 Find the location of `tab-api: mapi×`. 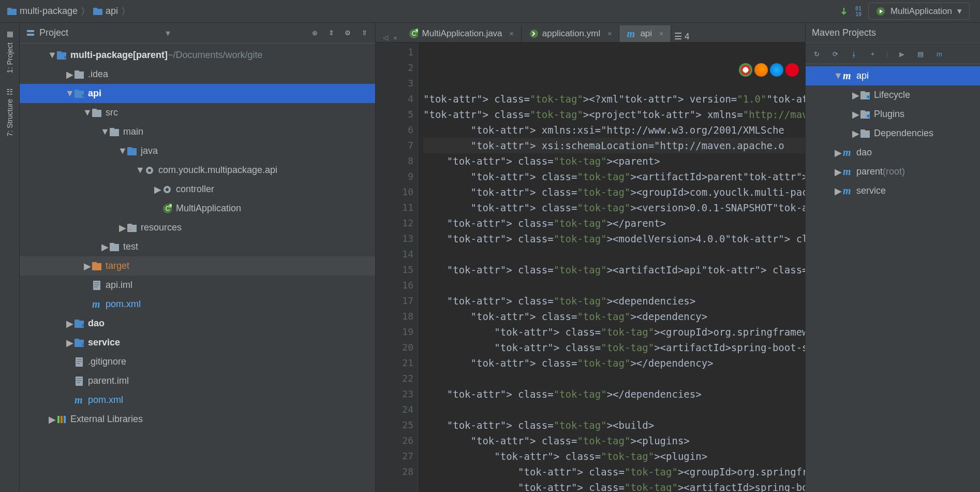

tab-api: mapi× is located at coordinates (645, 34).